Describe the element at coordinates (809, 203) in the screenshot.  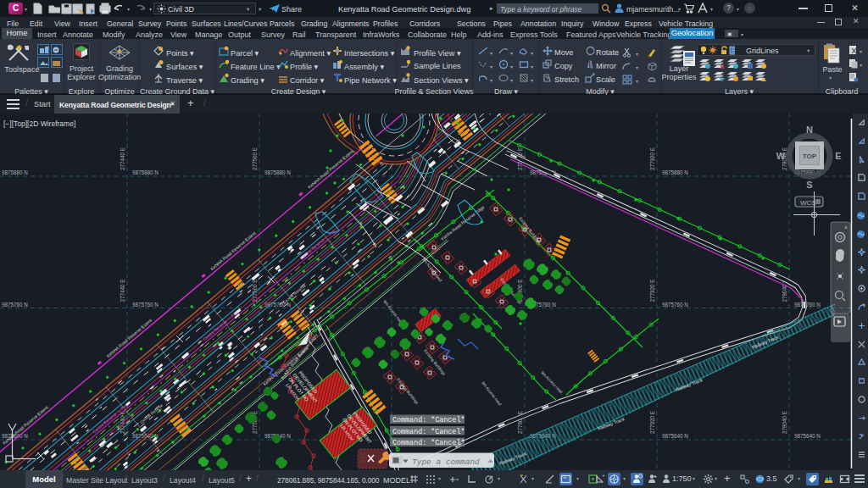
I see `svg-text: WCS` at that location.